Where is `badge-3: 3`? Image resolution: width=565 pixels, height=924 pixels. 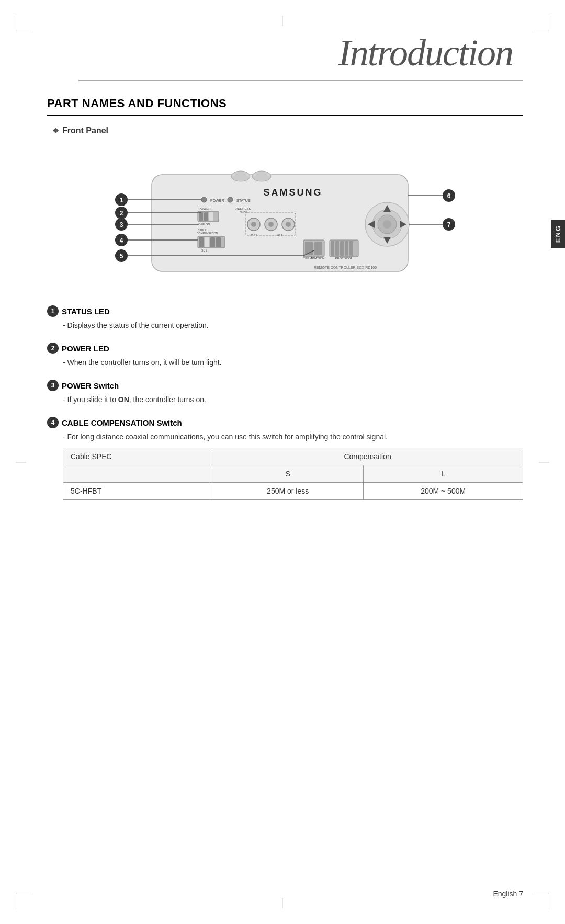 badge-3: 3 is located at coordinates (53, 385).